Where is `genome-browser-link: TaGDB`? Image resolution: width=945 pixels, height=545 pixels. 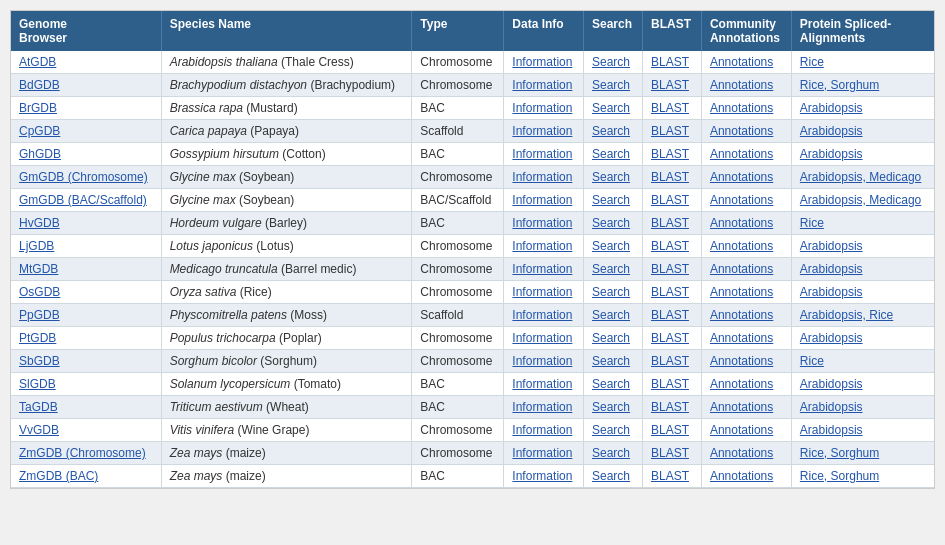 genome-browser-link: TaGDB is located at coordinates (38, 407).